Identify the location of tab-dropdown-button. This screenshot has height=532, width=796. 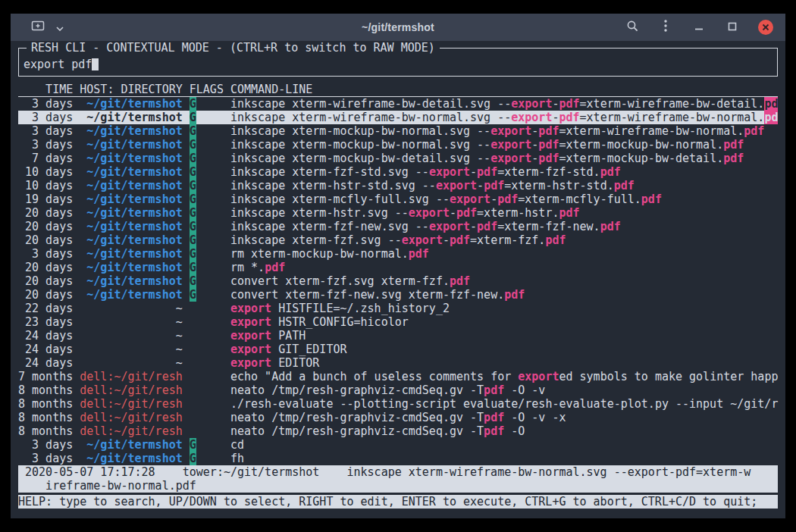
(60, 27).